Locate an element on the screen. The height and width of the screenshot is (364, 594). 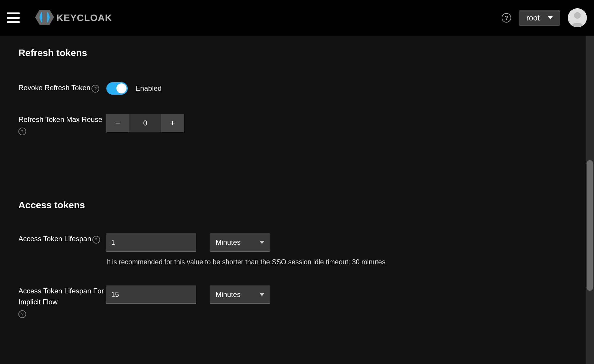
brand-text: KEYCLOAK is located at coordinates (84, 18).